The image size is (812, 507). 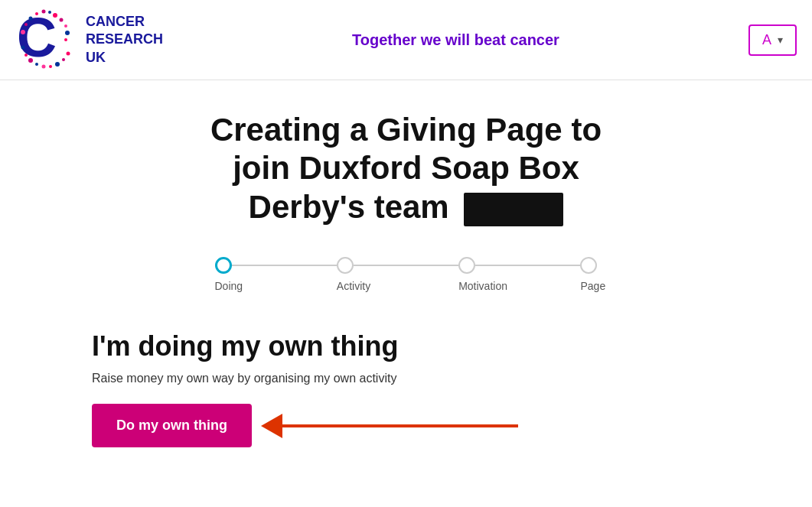 What do you see at coordinates (406, 168) in the screenshot?
I see `page-title: Creating a Giving Page to join Duxford S…` at bounding box center [406, 168].